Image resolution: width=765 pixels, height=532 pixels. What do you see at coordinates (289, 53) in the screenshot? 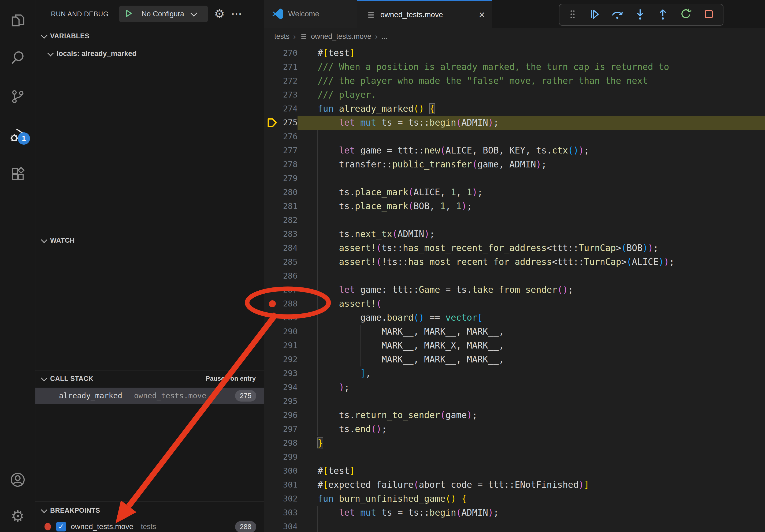
I see `line-number: 270` at bounding box center [289, 53].